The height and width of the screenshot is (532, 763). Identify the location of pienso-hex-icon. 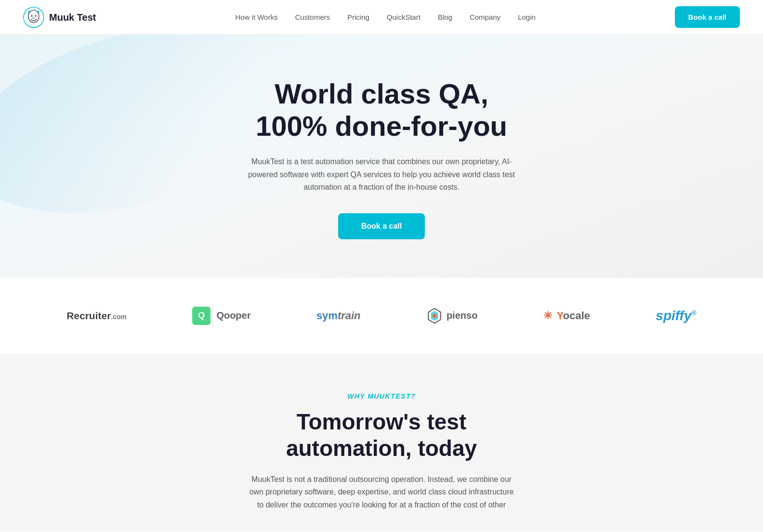
(434, 316).